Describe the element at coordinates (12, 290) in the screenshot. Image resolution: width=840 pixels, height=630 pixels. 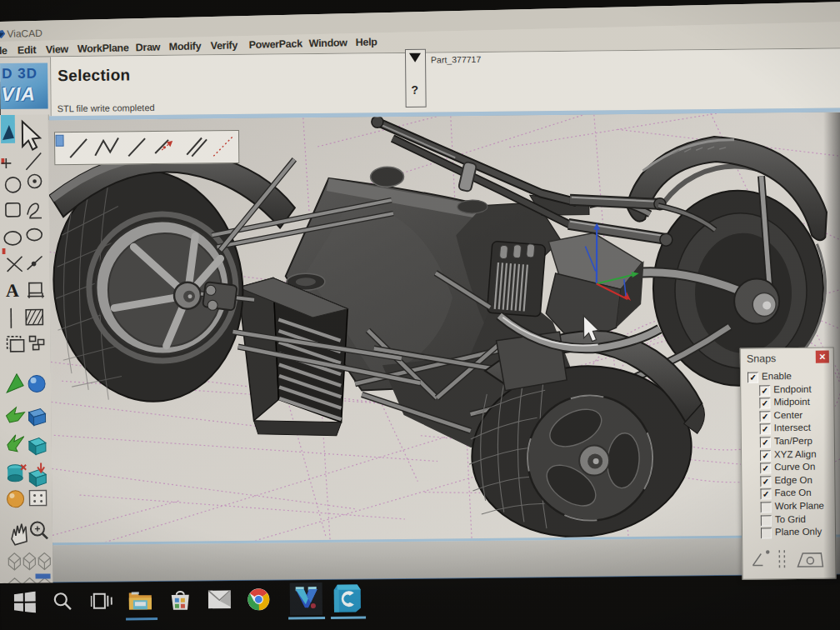
I see `svg-text: A` at that location.